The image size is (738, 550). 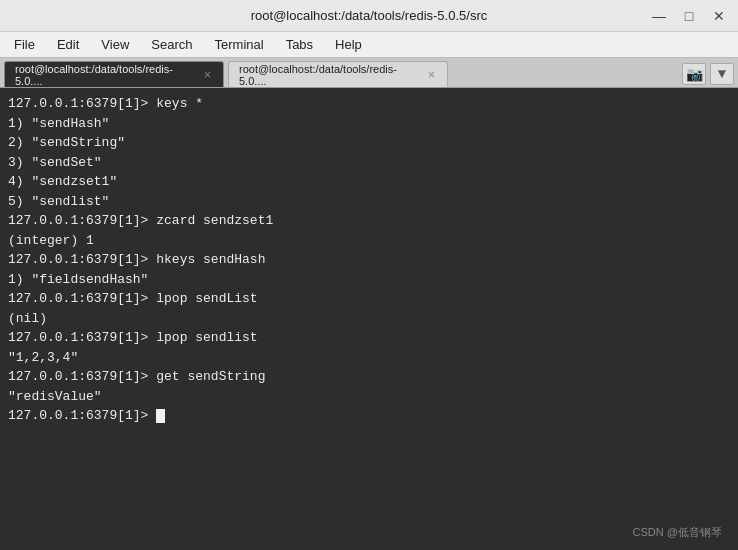 I want to click on menu-item-view: View, so click(x=115, y=44).